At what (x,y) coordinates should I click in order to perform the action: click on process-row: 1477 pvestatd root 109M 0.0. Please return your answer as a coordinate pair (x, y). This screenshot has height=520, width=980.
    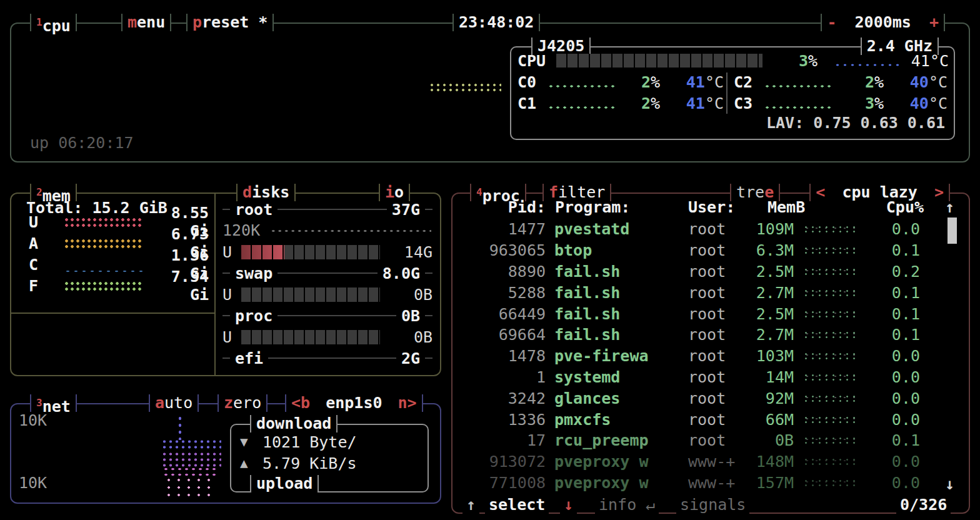
    Looking at the image, I should click on (702, 229).